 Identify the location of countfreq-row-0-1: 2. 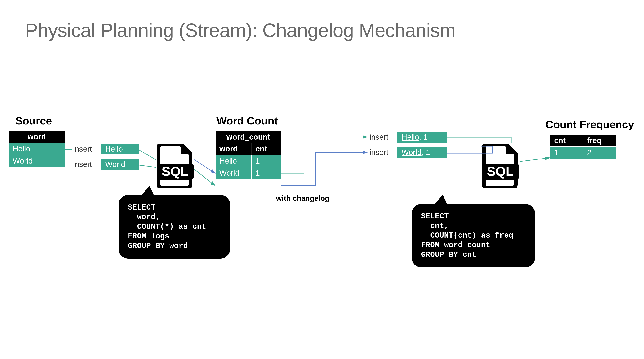
(600, 152).